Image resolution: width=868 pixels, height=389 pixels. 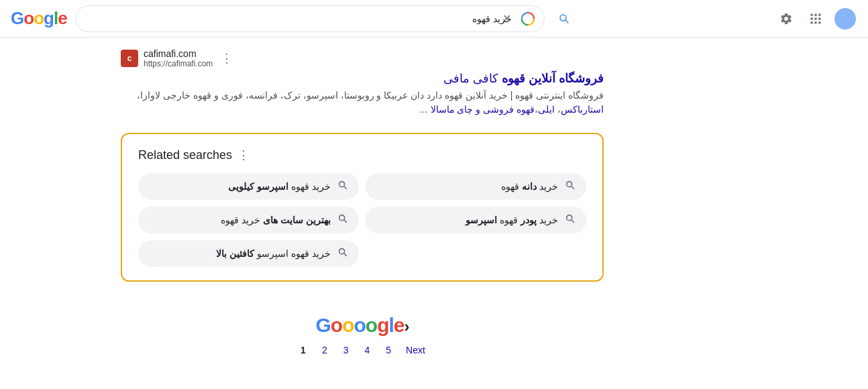 What do you see at coordinates (243, 155) in the screenshot?
I see `related-menu-button: ⋮` at bounding box center [243, 155].